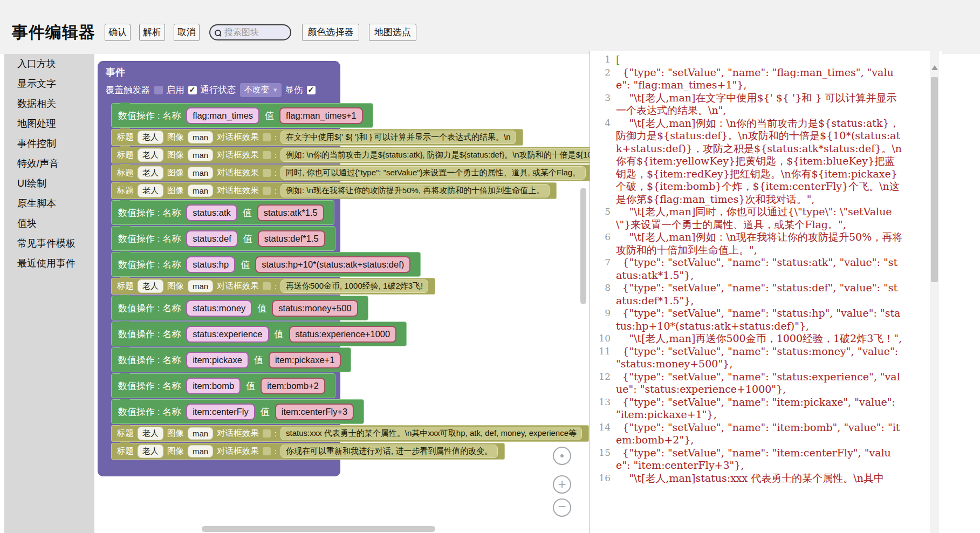  What do you see at coordinates (431, 434) in the screenshot?
I see `text-field: status:xxx 代表勇士的某个属性。\n其中xxx可取hp, atk, d…` at bounding box center [431, 434].